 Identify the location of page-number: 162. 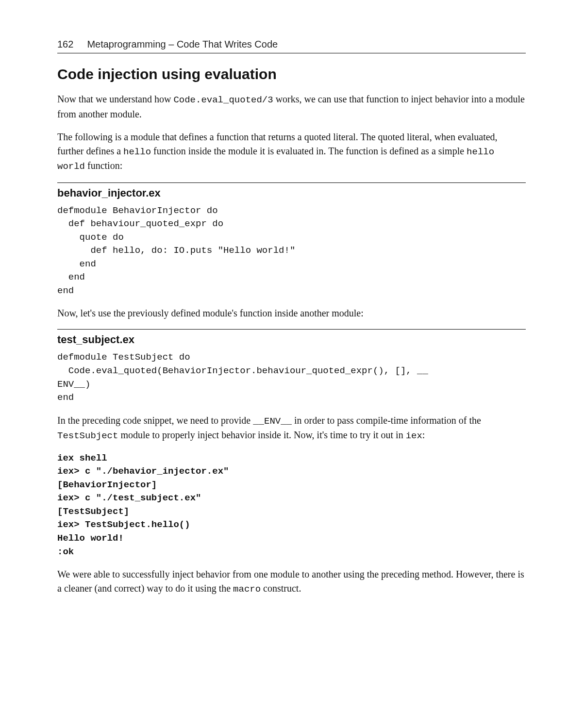
(65, 45).